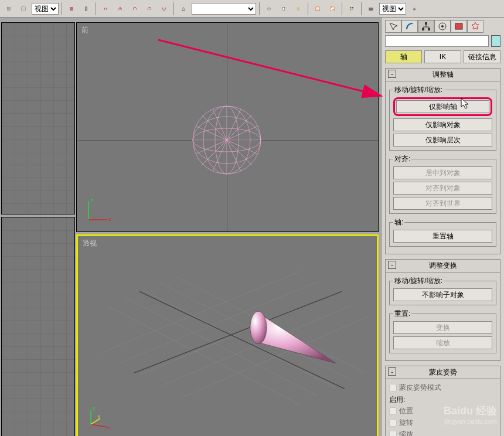  Describe the element at coordinates (393, 423) in the screenshot. I see `rotation-checkbox` at that location.